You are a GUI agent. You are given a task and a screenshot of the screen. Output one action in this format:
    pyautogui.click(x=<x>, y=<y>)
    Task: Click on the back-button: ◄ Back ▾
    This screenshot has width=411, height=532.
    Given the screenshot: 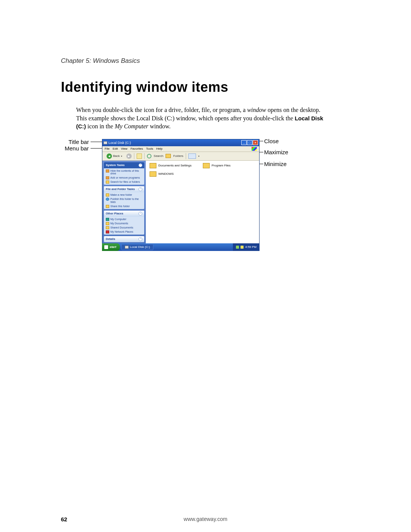 What is the action you would take?
    pyautogui.click(x=114, y=156)
    